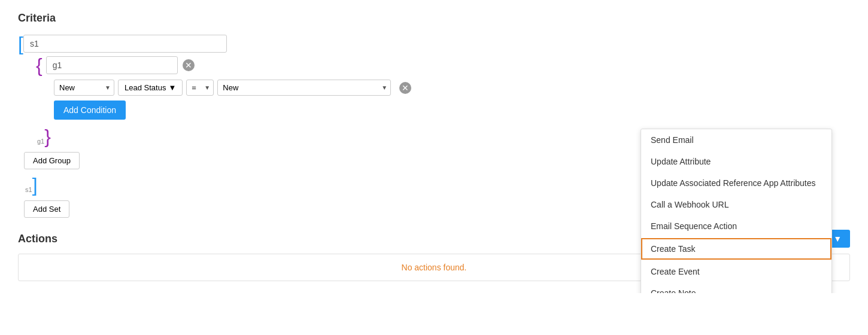 Image resolution: width=868 pixels, height=335 pixels. Describe the element at coordinates (20, 44) in the screenshot. I see `set-open-bracket: [` at that location.